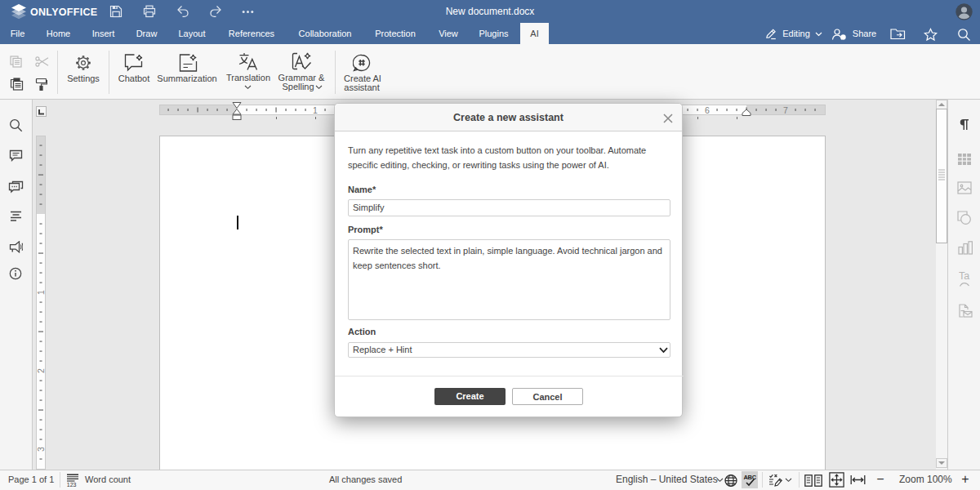 This screenshot has height=490, width=980. What do you see at coordinates (41, 371) in the screenshot?
I see `svg-text: 2` at bounding box center [41, 371].